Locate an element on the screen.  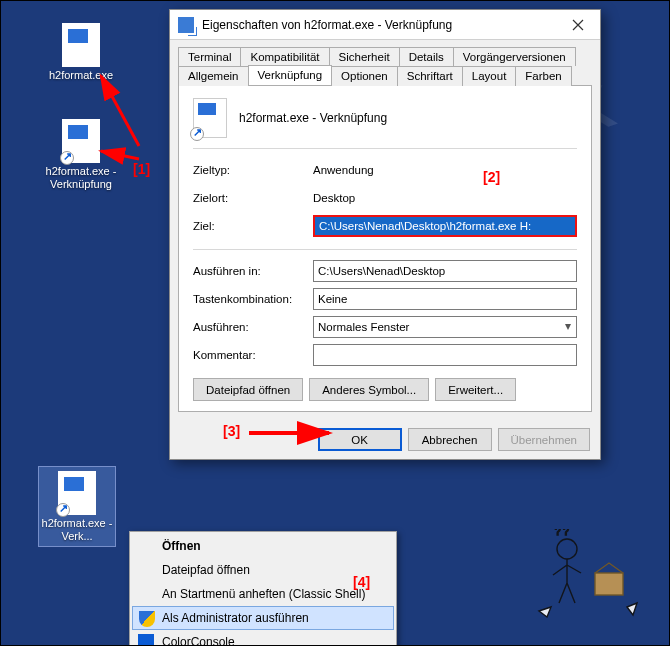
colorconsole-icon is located at coordinates (146, 640).